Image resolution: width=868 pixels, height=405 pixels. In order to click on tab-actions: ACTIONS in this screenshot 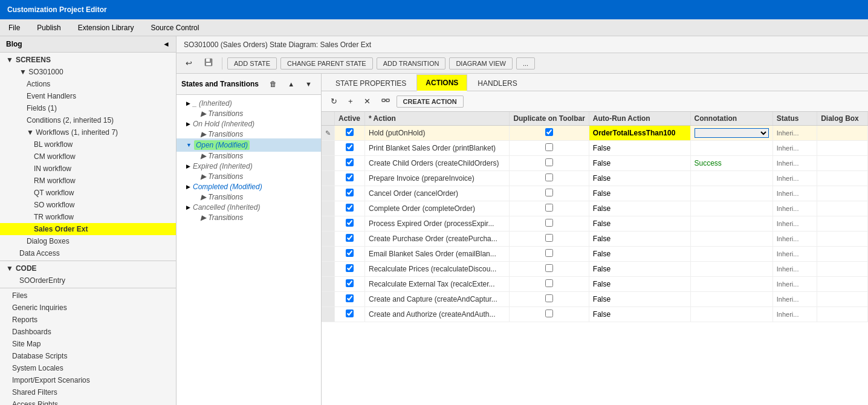, I will do `click(442, 83)`.